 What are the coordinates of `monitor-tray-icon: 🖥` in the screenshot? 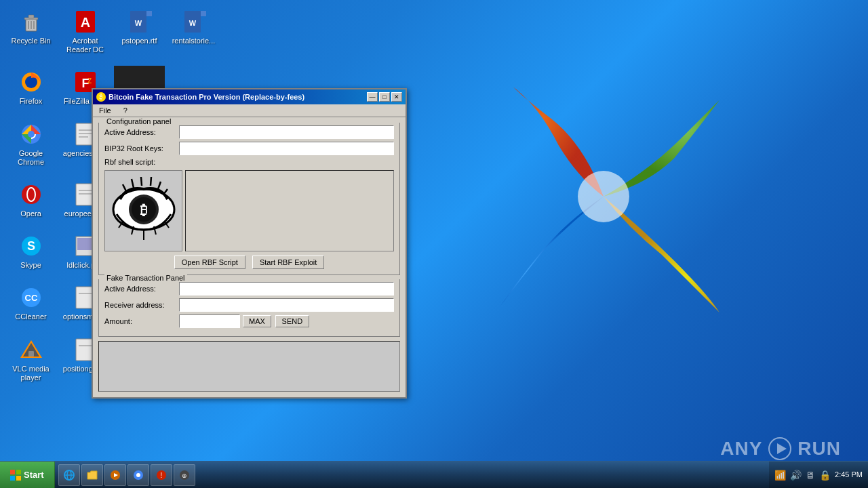 It's located at (810, 475).